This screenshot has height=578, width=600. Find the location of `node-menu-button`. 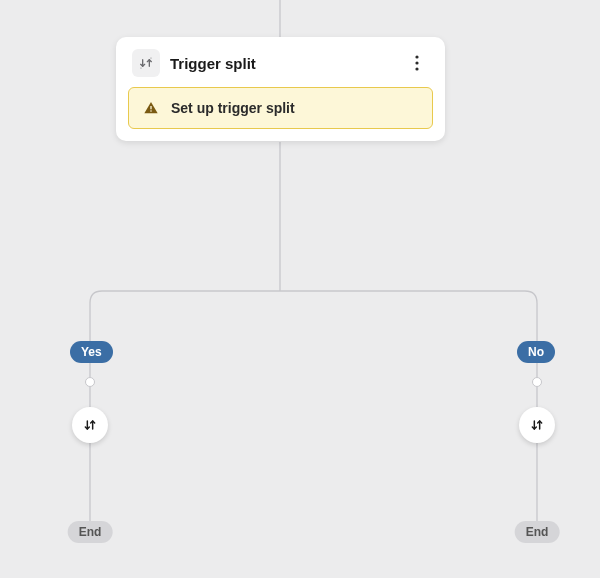

node-menu-button is located at coordinates (417, 63).